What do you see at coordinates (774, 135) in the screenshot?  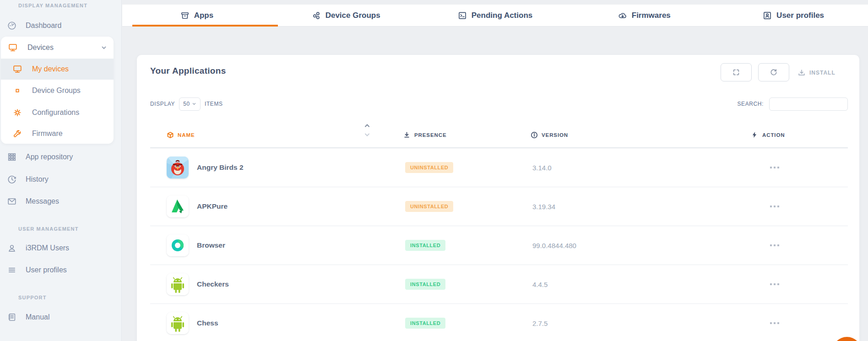 I see `column-label: ACTION` at bounding box center [774, 135].